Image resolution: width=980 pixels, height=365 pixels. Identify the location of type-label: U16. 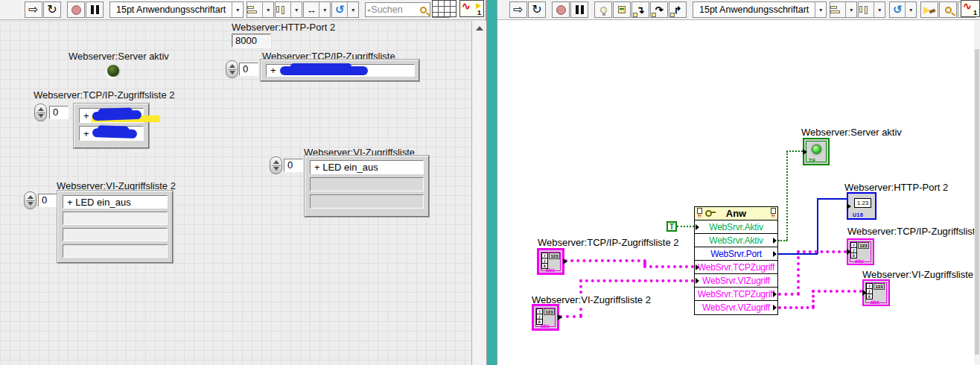
(858, 215).